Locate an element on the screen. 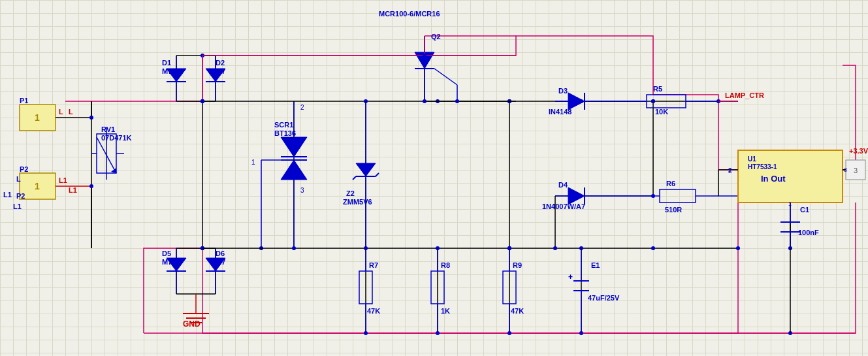 Image resolution: width=868 pixels, height=356 pixels. svg-text: MCR100-6/MCR16 is located at coordinates (410, 14).